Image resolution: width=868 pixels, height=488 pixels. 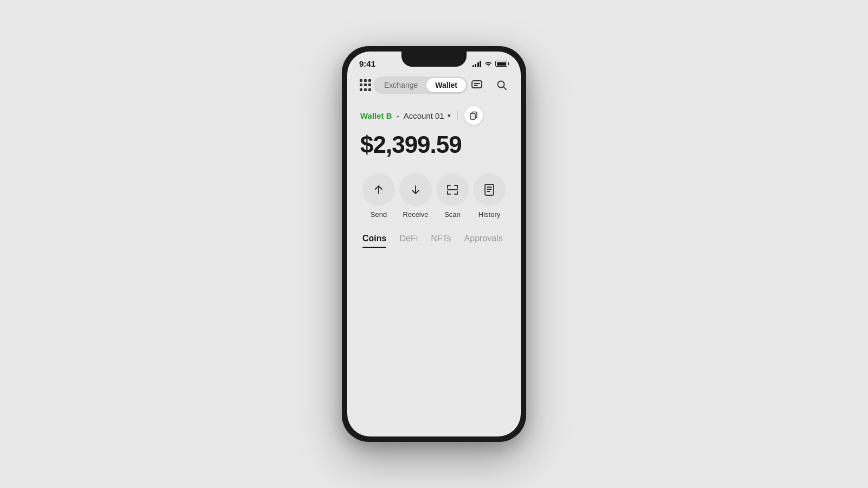 What do you see at coordinates (434, 175) in the screenshot?
I see `wallet-content: Wallet B - Account 01 ▾ $2,399.59` at bounding box center [434, 175].